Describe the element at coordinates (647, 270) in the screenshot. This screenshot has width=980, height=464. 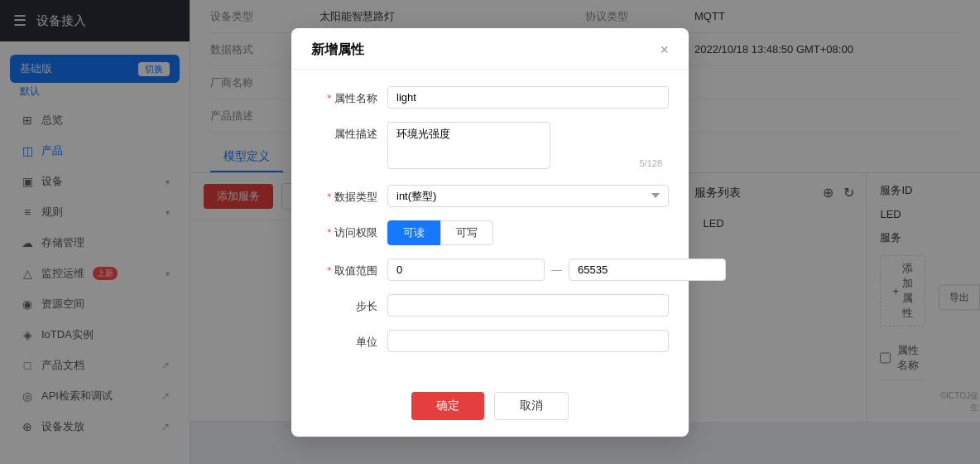
I see `range-max-input` at that location.